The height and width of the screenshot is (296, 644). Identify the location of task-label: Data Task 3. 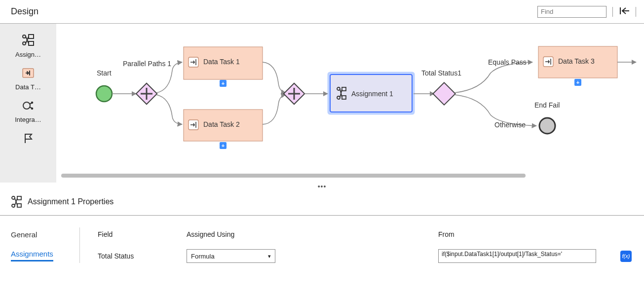
(576, 61).